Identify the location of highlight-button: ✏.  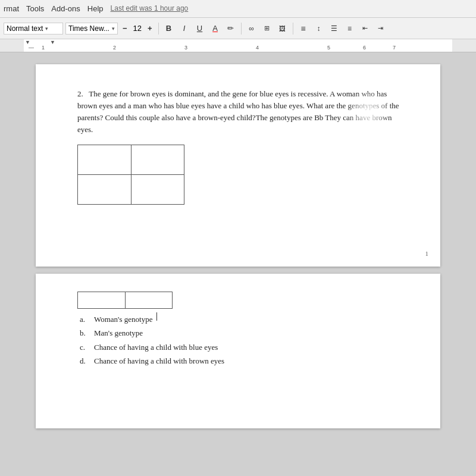
(231, 29).